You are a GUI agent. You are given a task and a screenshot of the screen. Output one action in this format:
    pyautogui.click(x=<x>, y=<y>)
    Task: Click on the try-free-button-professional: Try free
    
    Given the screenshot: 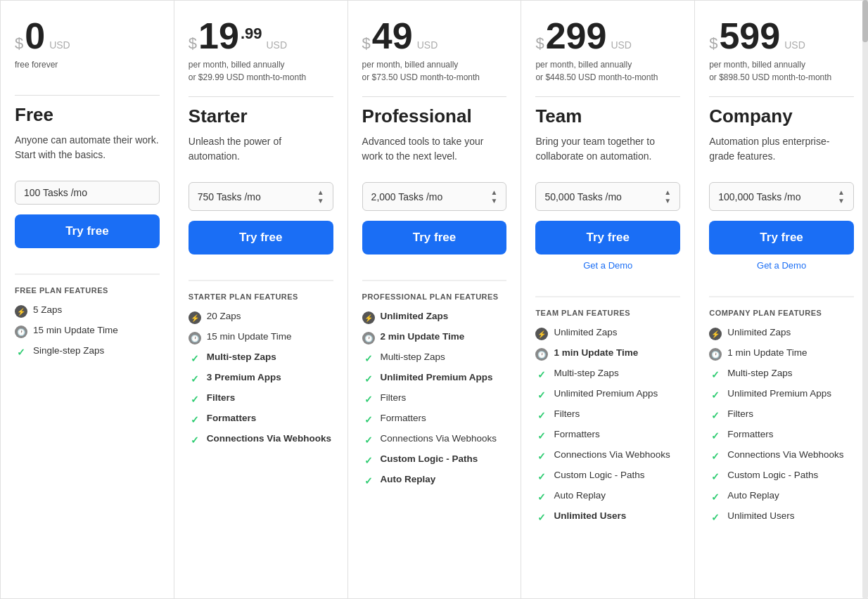 What is the action you would take?
    pyautogui.click(x=435, y=238)
    